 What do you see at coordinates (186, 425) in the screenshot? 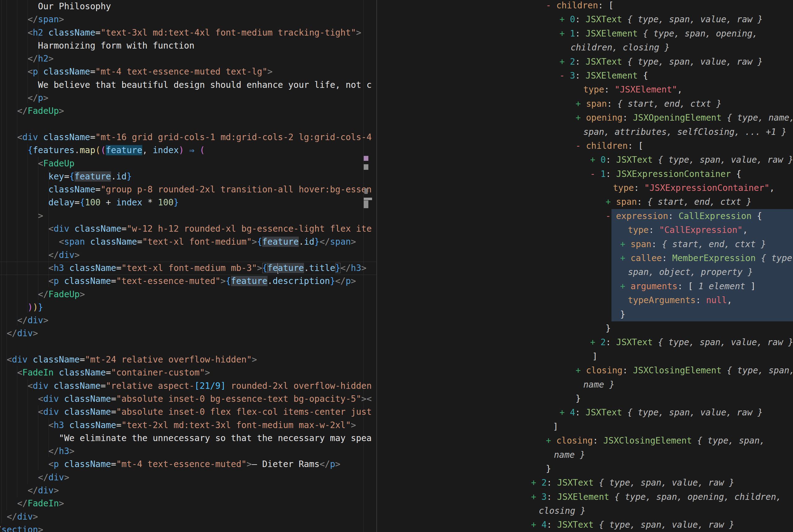
I see `code-line: <h3 className="text-2xl md:text-3xl font…` at bounding box center [186, 425].